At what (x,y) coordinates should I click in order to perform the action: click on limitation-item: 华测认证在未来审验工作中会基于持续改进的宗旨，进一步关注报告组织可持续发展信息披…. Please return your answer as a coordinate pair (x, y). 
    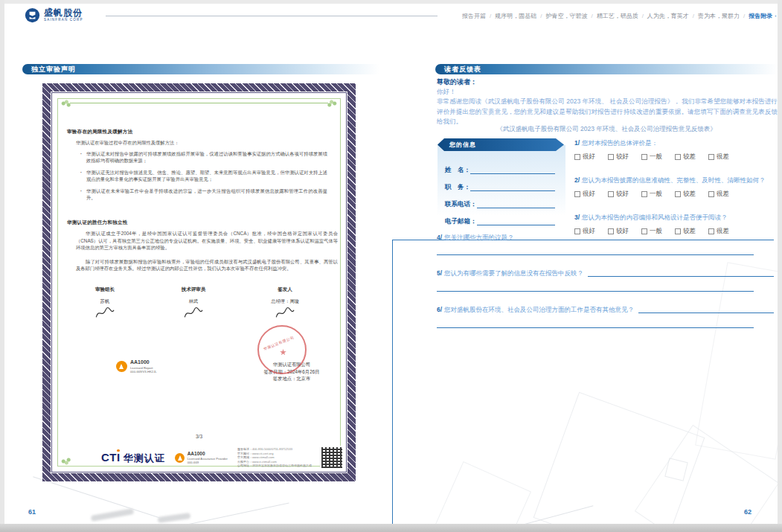
    Looking at the image, I should click on (204, 194).